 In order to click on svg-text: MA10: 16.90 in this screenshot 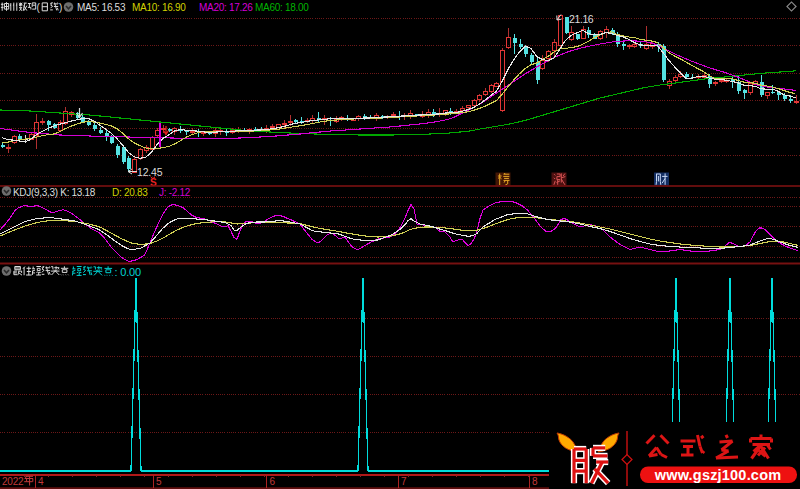, I will do `click(159, 8)`.